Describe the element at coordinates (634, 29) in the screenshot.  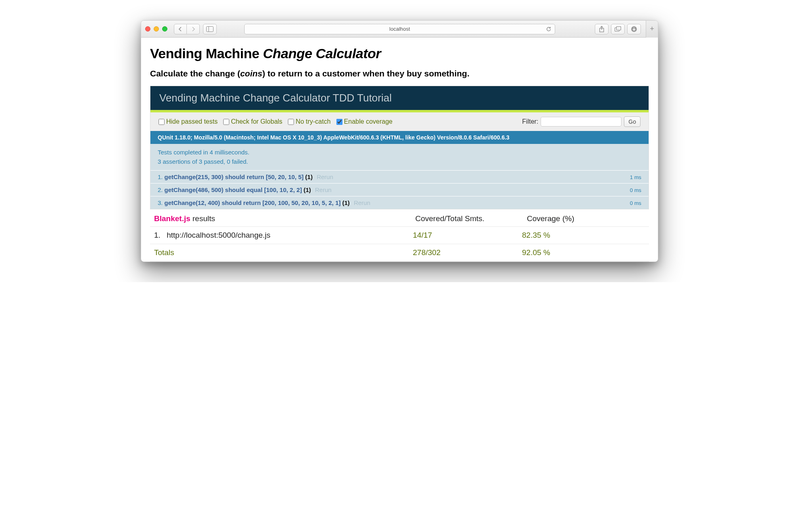
I see `downloads-button` at that location.